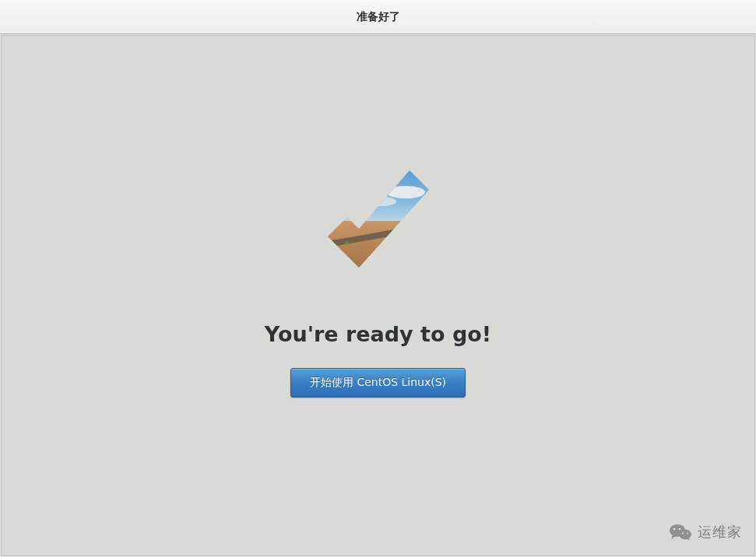  Describe the element at coordinates (378, 233) in the screenshot. I see `checkmark-photo-icon` at that location.